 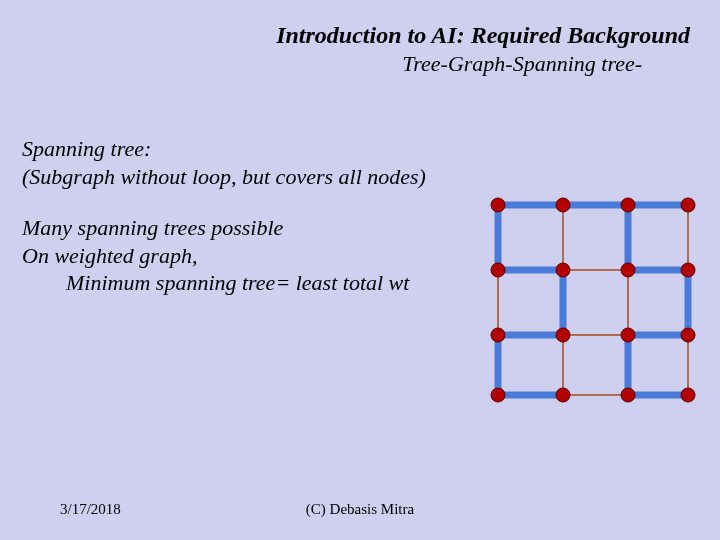 What do you see at coordinates (224, 228) in the screenshot?
I see `body-line-3: Many spanning trees possible` at bounding box center [224, 228].